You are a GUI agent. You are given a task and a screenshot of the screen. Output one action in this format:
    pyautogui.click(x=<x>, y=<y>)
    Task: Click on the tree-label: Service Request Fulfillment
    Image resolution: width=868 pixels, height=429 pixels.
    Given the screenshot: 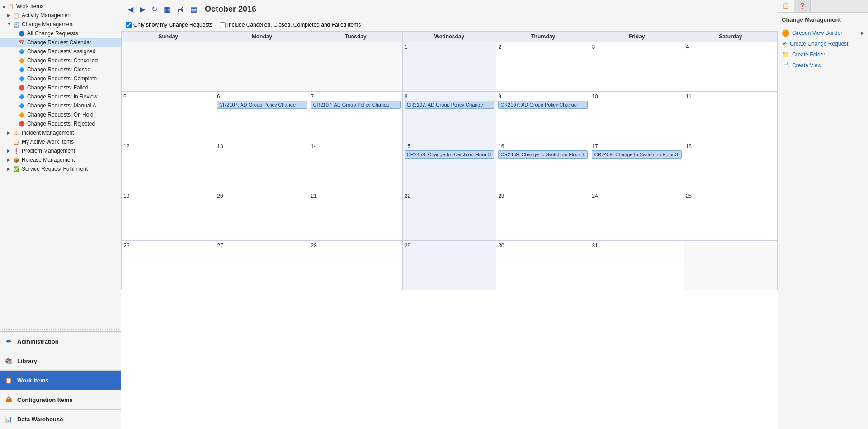 What is the action you would take?
    pyautogui.click(x=55, y=169)
    